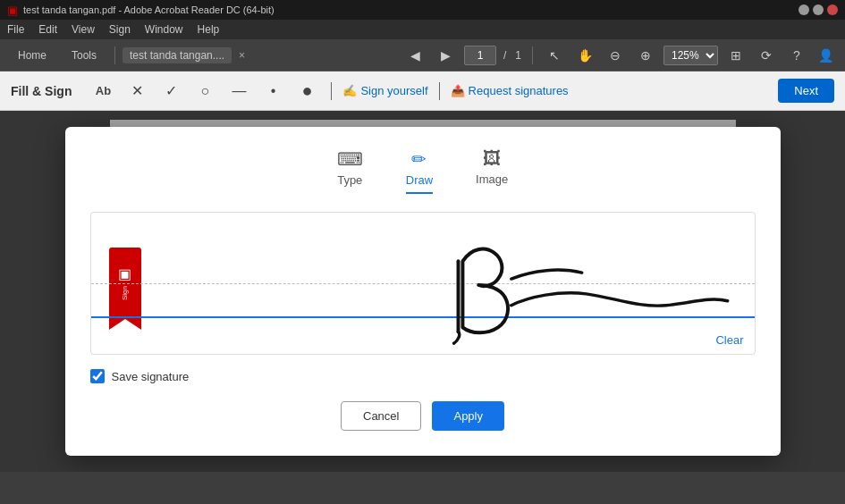 The height and width of the screenshot is (504, 845). What do you see at coordinates (807, 91) in the screenshot?
I see `next-button: Next` at bounding box center [807, 91].